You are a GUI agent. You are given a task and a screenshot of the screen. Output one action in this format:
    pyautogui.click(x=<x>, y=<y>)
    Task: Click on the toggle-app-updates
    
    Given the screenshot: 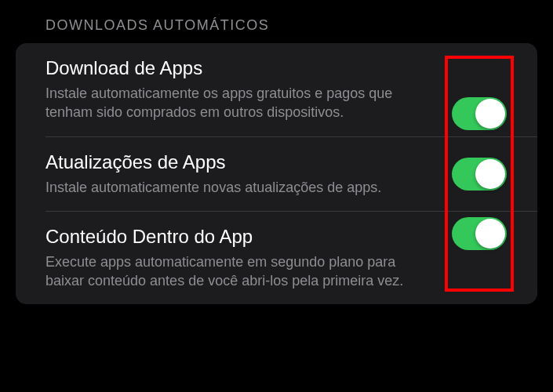 What is the action you would take?
    pyautogui.click(x=479, y=174)
    